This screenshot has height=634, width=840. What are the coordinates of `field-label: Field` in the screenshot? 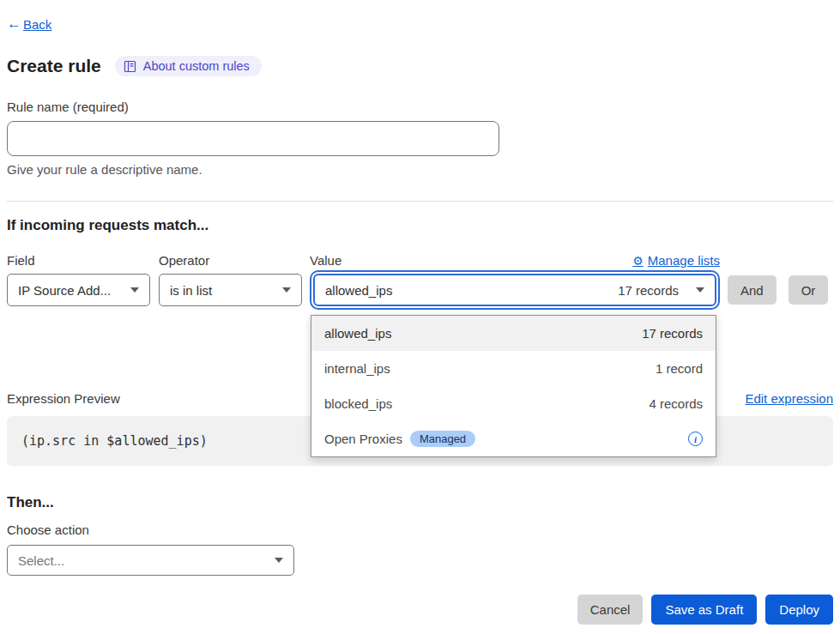 It's located at (79, 261).